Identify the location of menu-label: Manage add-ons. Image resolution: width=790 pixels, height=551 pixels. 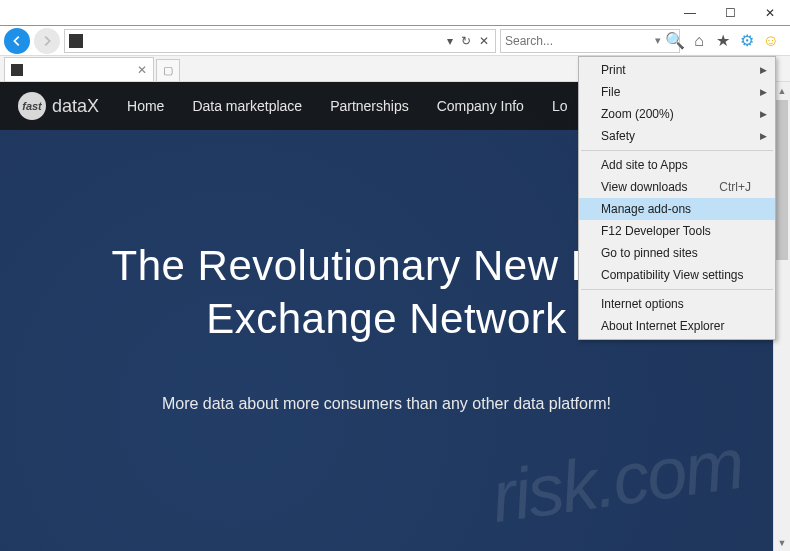
(646, 209).